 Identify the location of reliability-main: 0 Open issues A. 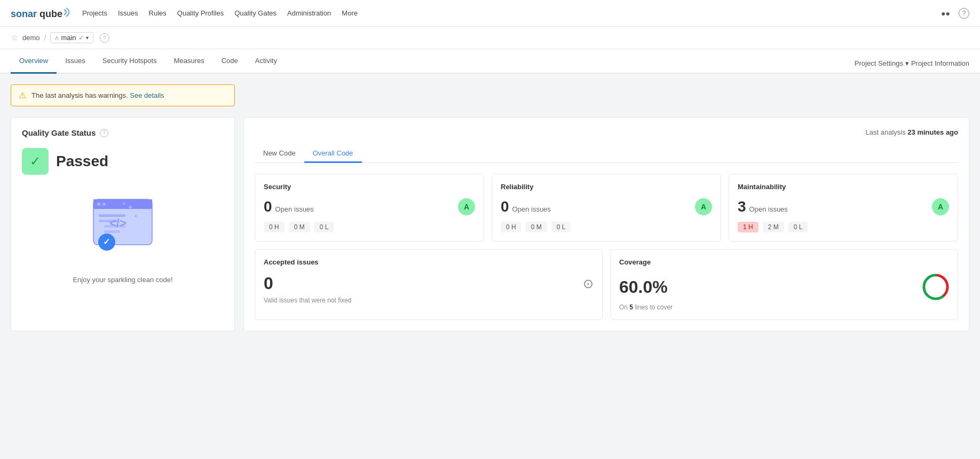
(606, 207).